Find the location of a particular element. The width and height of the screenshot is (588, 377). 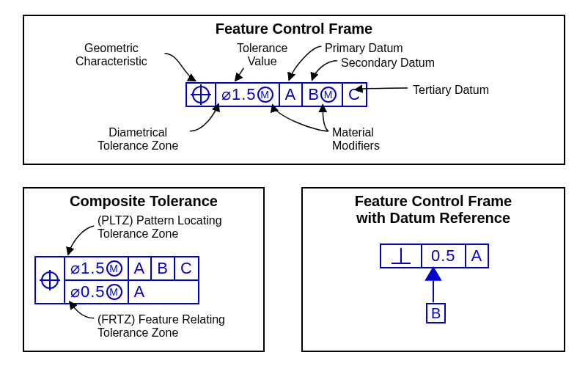

panel3-title-l1: Feature Control Frame is located at coordinates (433, 201).